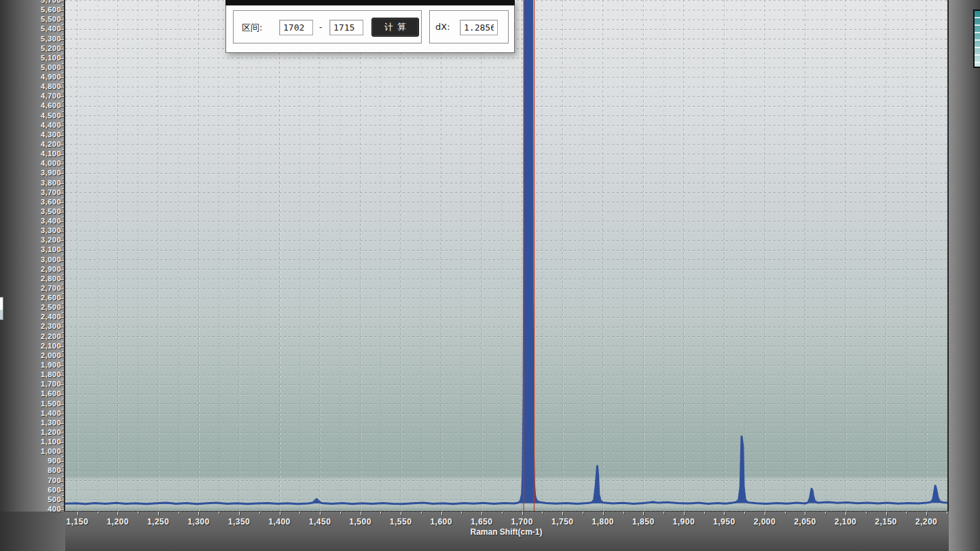 This screenshot has height=551, width=980. I want to click on dx-value-input, so click(479, 27).